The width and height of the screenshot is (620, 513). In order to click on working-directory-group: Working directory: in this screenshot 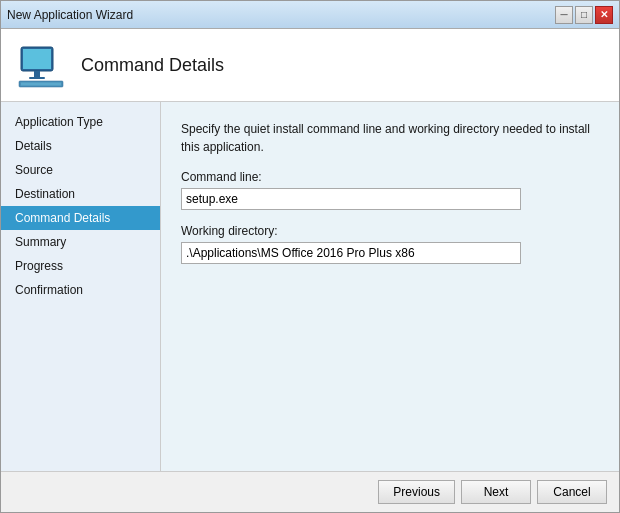, I will do `click(390, 244)`.